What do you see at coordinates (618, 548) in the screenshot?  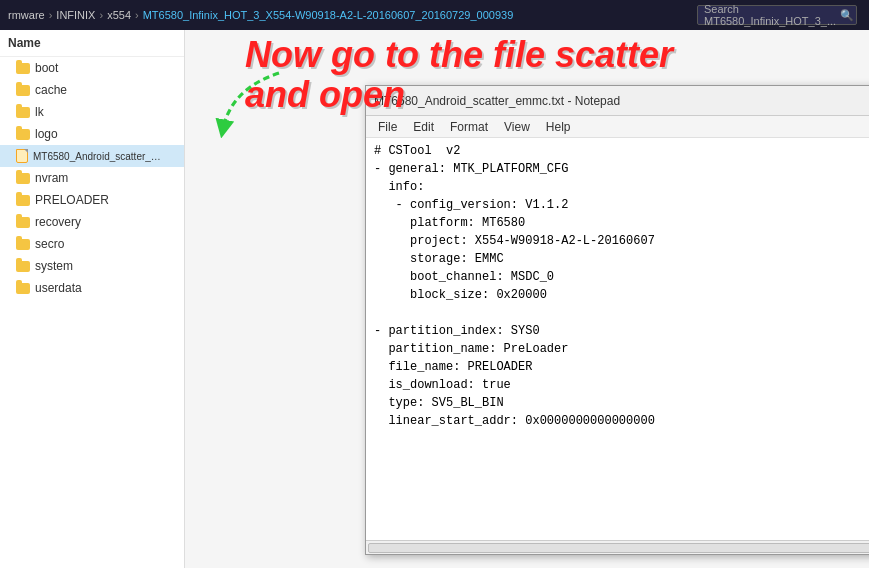 I see `h-scrollbar-track` at bounding box center [618, 548].